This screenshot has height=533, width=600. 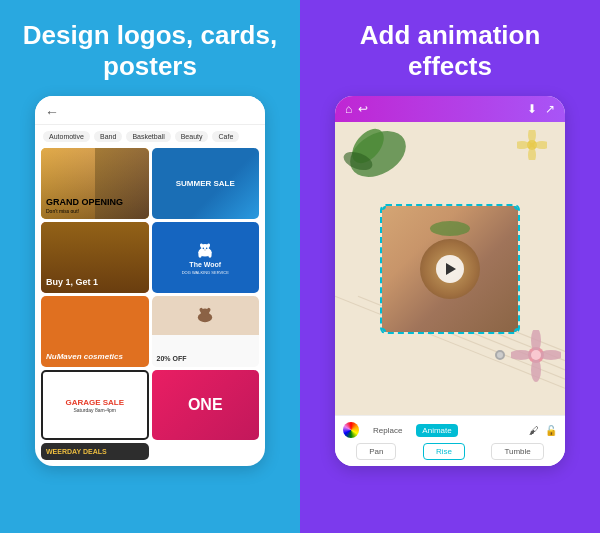 I want to click on play-button, so click(x=450, y=269).